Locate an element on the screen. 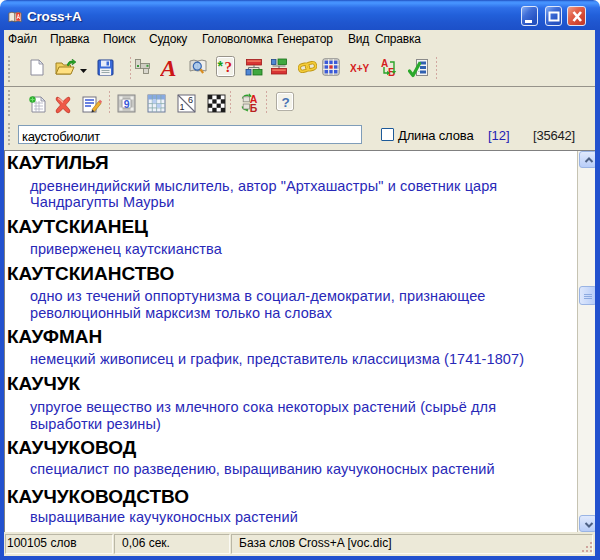 Image resolution: width=600 pixels, height=560 pixels. svg-text: Б is located at coordinates (254, 108).